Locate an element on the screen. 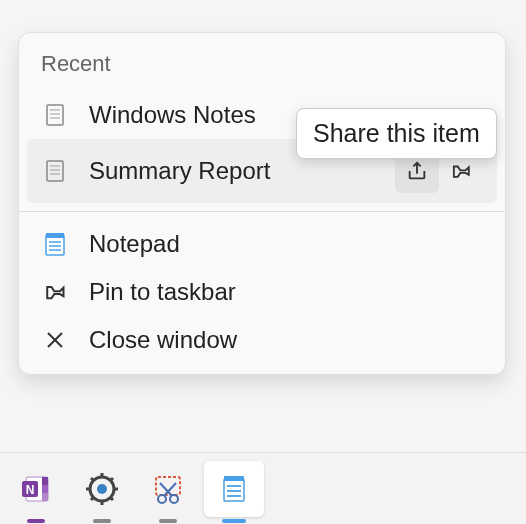 The image size is (526, 524). taskbar-item-settings is located at coordinates (102, 489).